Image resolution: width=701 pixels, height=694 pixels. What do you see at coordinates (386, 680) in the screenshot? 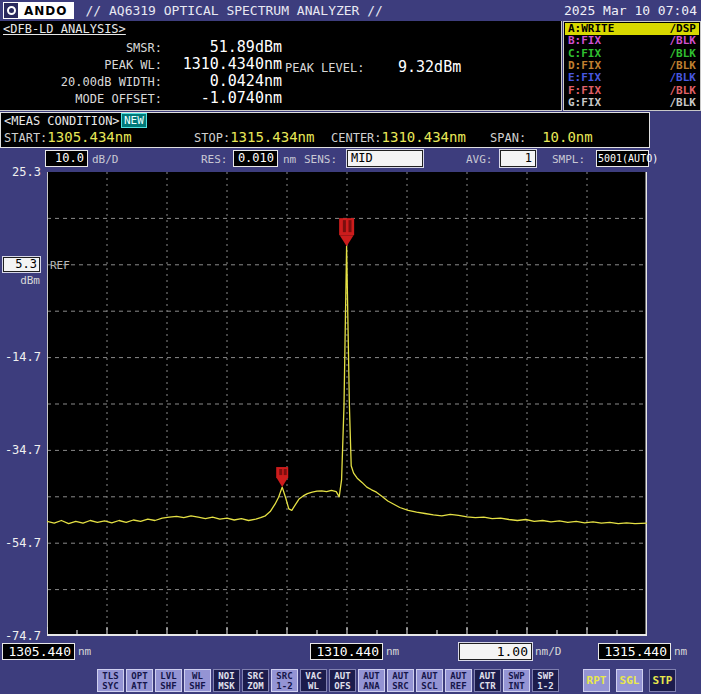
I see `softkey-bar: TLS SYCOPT ATTLVL SHFWL SHFNOI MSKSRC ZO…` at bounding box center [386, 680].